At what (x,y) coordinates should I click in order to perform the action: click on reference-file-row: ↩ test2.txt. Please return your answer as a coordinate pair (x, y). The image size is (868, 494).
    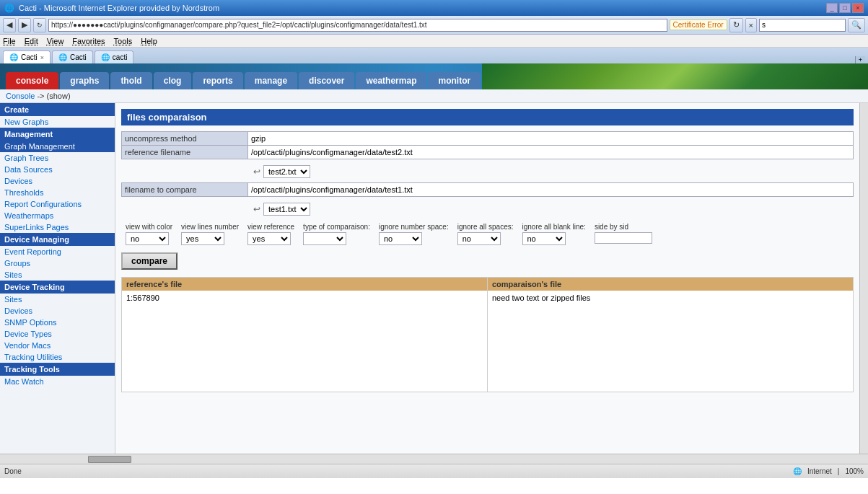
    Looking at the image, I should click on (488, 172).